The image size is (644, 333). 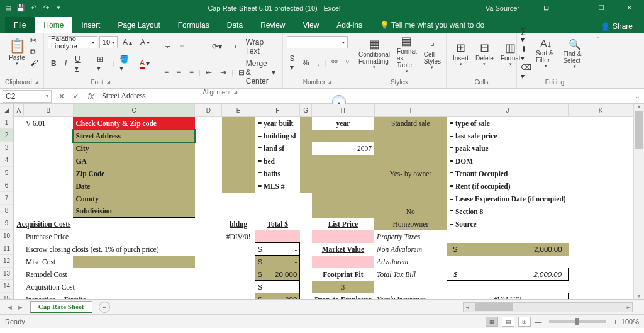 What do you see at coordinates (104, 307) in the screenshot?
I see `new-sheet-button: +` at bounding box center [104, 307].